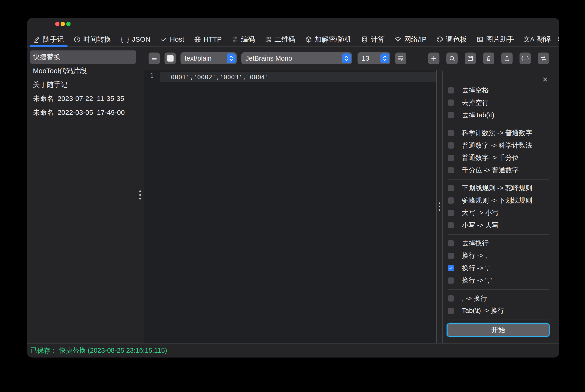  Describe the element at coordinates (63, 24) in the screenshot. I see `minimize-traffic-light` at that location.